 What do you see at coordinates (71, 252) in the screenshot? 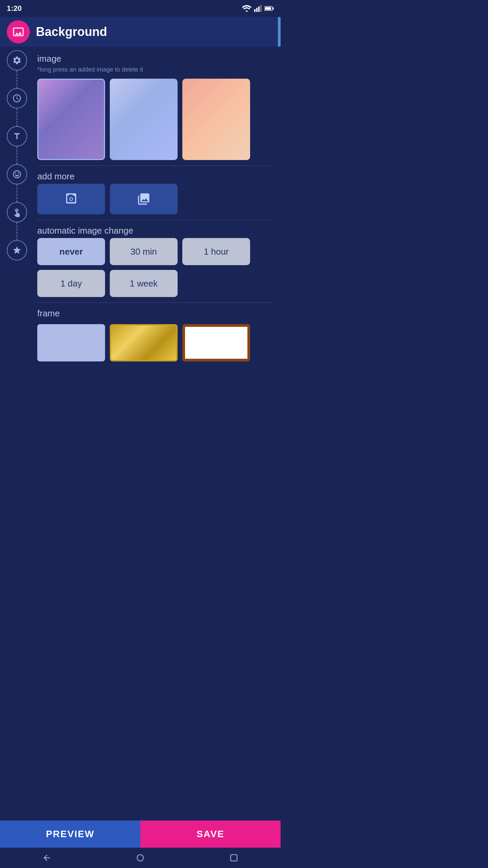
I see `interval-never: never` at bounding box center [71, 252].